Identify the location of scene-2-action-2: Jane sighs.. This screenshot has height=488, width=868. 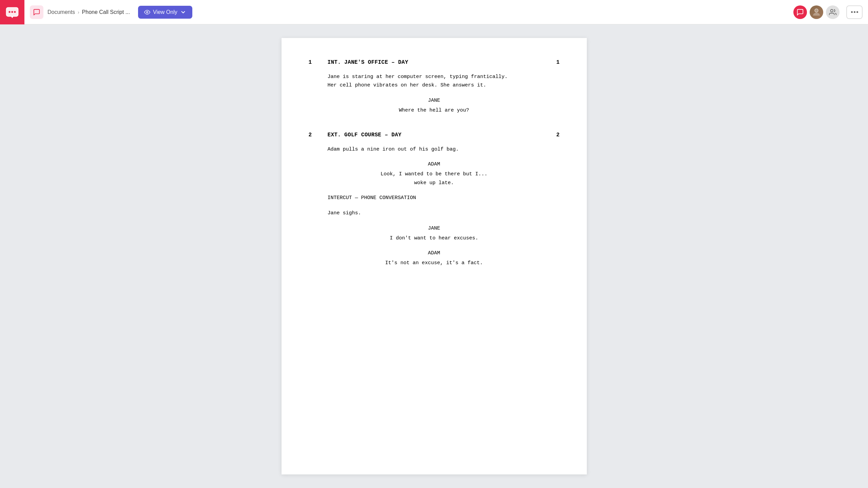
(444, 213).